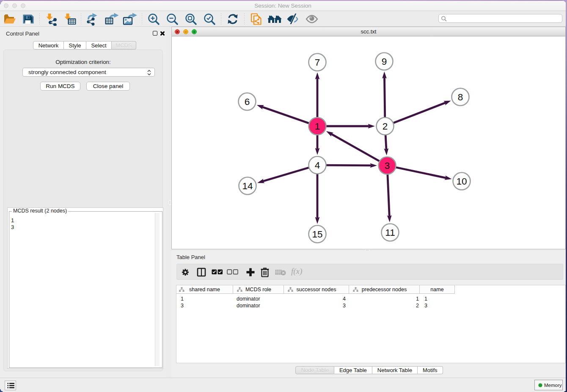 The width and height of the screenshot is (567, 392). I want to click on svg-text: 2, so click(385, 126).